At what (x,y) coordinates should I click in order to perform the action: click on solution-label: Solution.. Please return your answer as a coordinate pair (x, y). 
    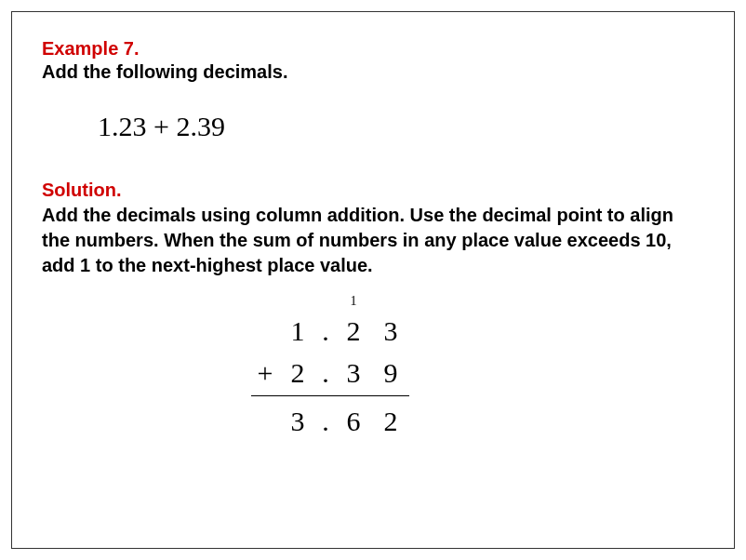
    Looking at the image, I should click on (373, 190).